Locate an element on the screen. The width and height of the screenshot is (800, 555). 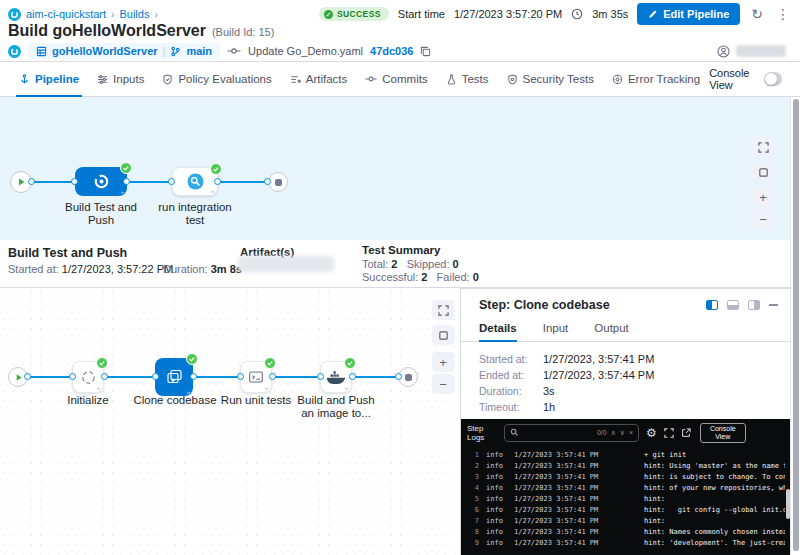
refresh-icon is located at coordinates (88, 378).